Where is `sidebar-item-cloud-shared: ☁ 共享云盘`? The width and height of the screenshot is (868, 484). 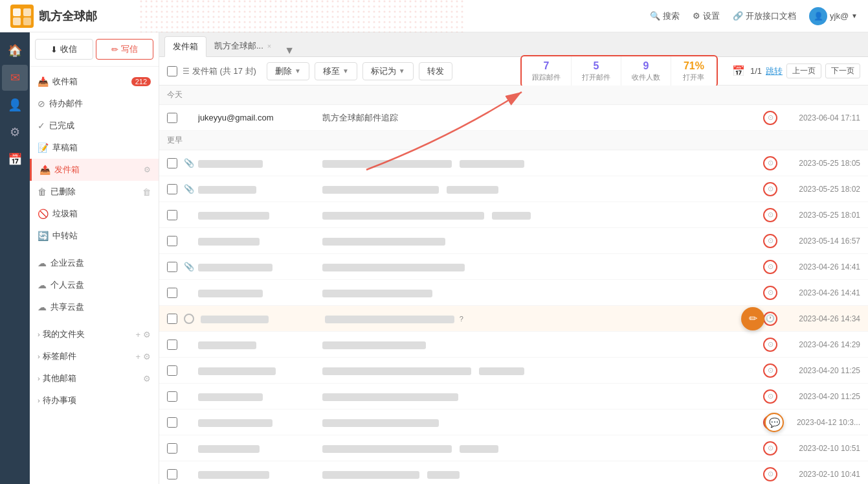 sidebar-item-cloud-shared: ☁ 共享云盘 is located at coordinates (95, 307).